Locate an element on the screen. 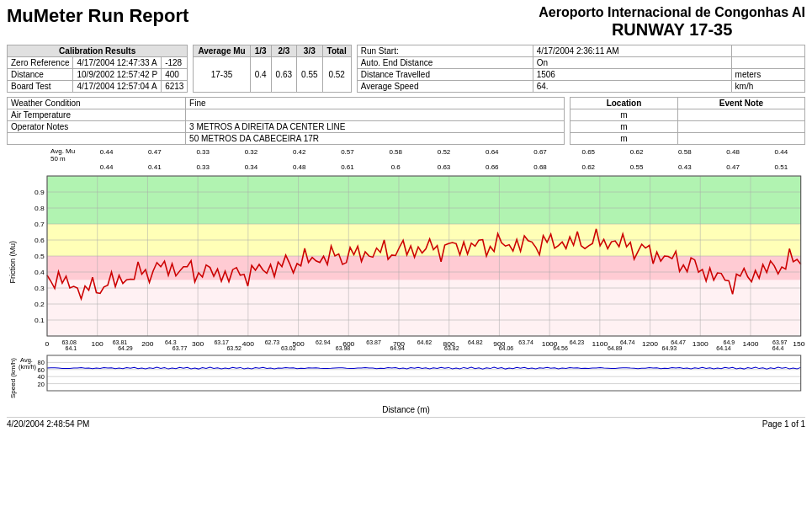 This screenshot has width=812, height=528. cal-row: Distance10/9/2002 12:57:42 P400 is located at coordinates (98, 75).